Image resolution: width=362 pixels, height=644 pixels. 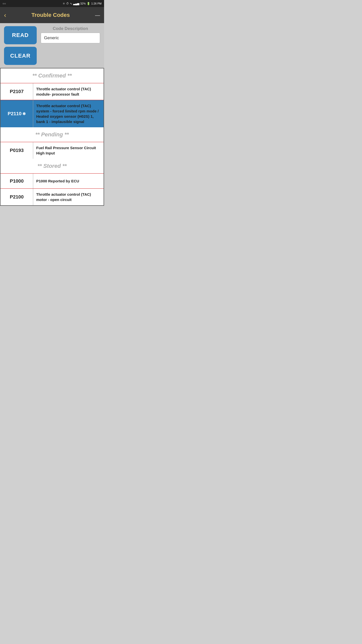 I want to click on battery-icon: 🔋, so click(x=88, y=4).